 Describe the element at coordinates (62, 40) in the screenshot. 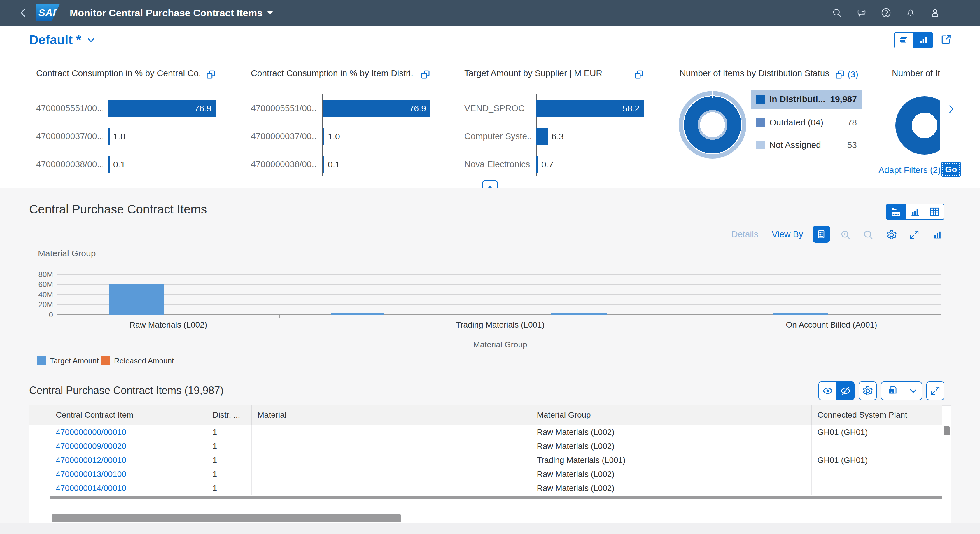

I see `variant-selector: Default *` at that location.